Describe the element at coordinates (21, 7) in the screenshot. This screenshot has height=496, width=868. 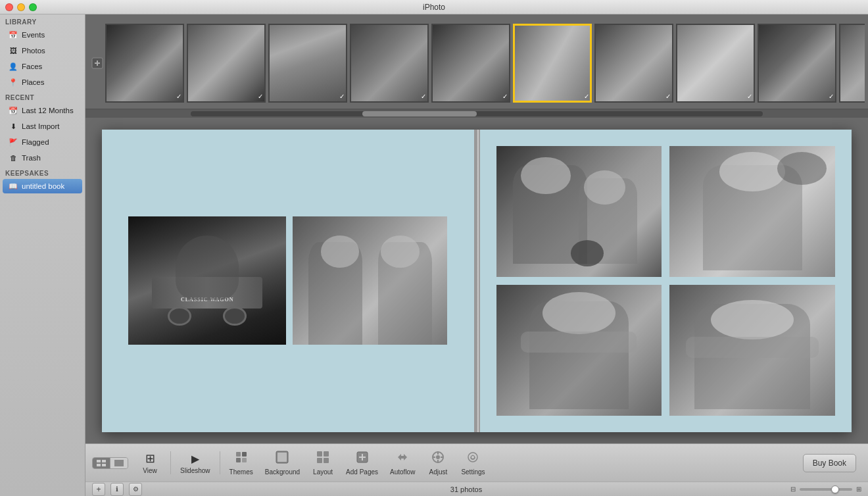
I see `minimize-button` at that location.